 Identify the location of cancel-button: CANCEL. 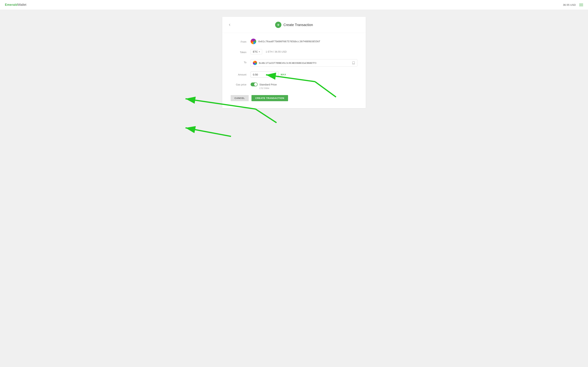
(240, 98).